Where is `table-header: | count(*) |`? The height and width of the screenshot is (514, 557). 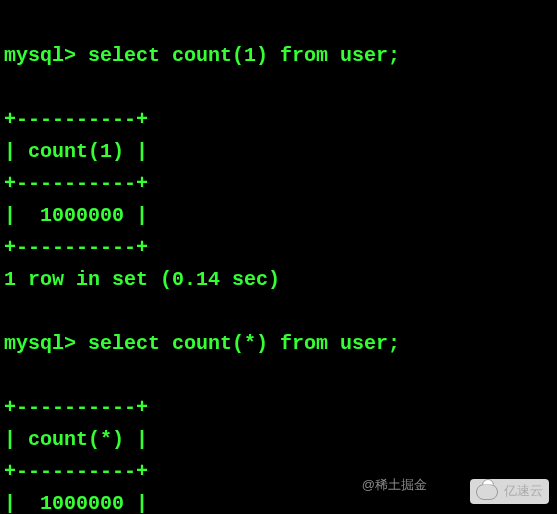
table-header: | count(*) | is located at coordinates (76, 440).